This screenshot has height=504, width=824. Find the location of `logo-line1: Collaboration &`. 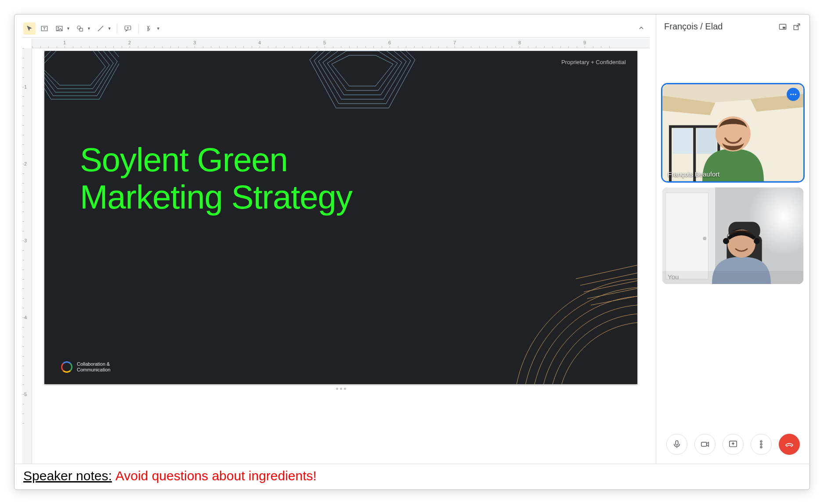

logo-line1: Collaboration & is located at coordinates (93, 364).